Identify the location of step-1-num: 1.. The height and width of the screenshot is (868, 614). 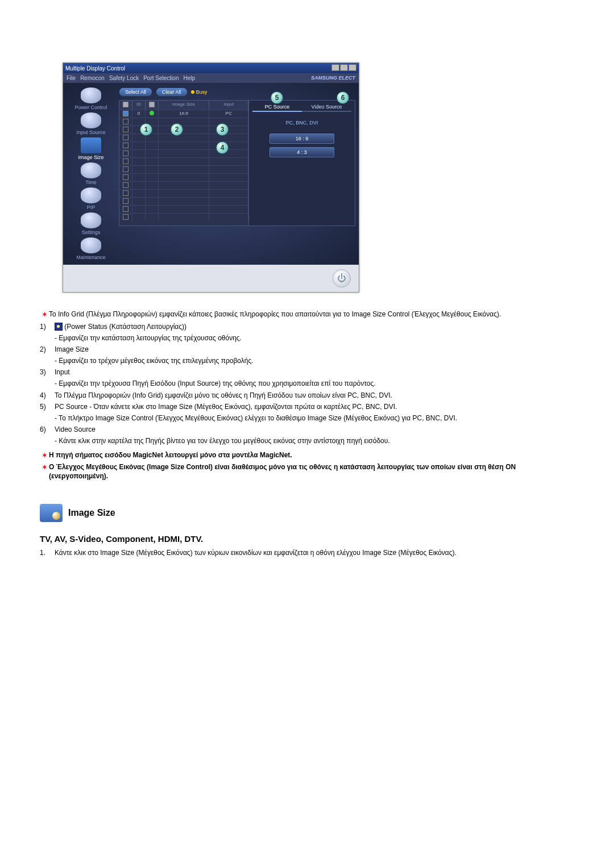
(47, 553).